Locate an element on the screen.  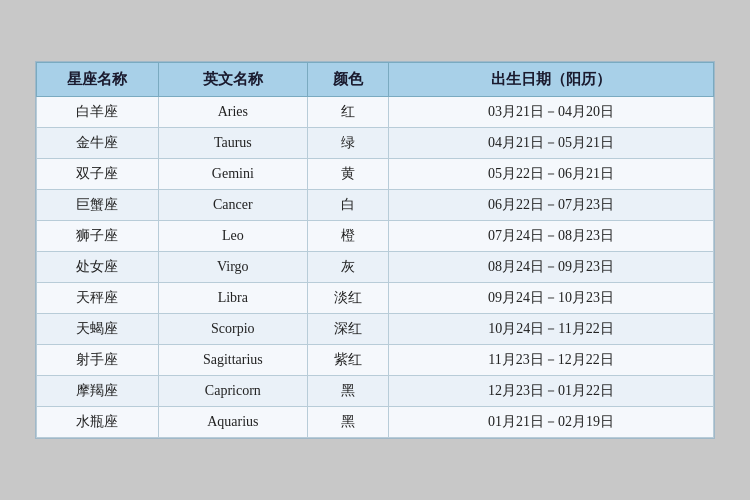
table-row: 水瓶座Aquarius黑01月21日－02月19日 is located at coordinates (376, 422).